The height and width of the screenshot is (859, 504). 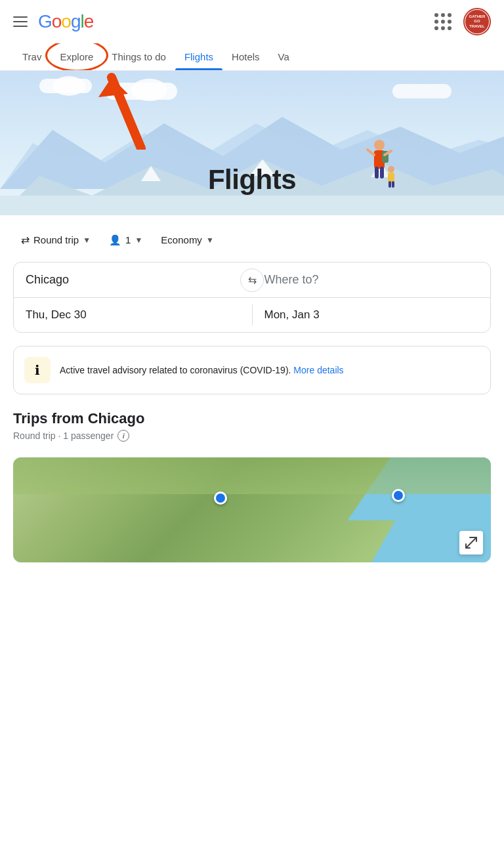 I want to click on cabin-label: Economy, so click(x=181, y=240).